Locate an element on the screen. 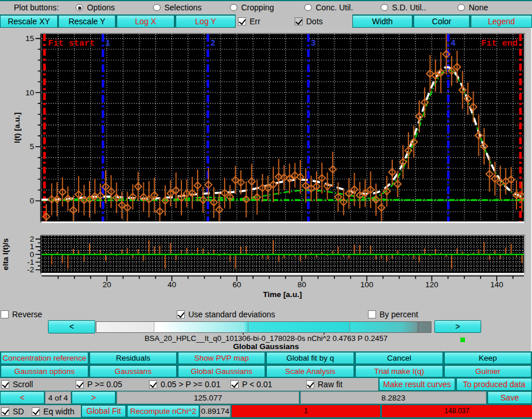 The height and width of the screenshot is (419, 532). svg-text: 140 is located at coordinates (497, 284).